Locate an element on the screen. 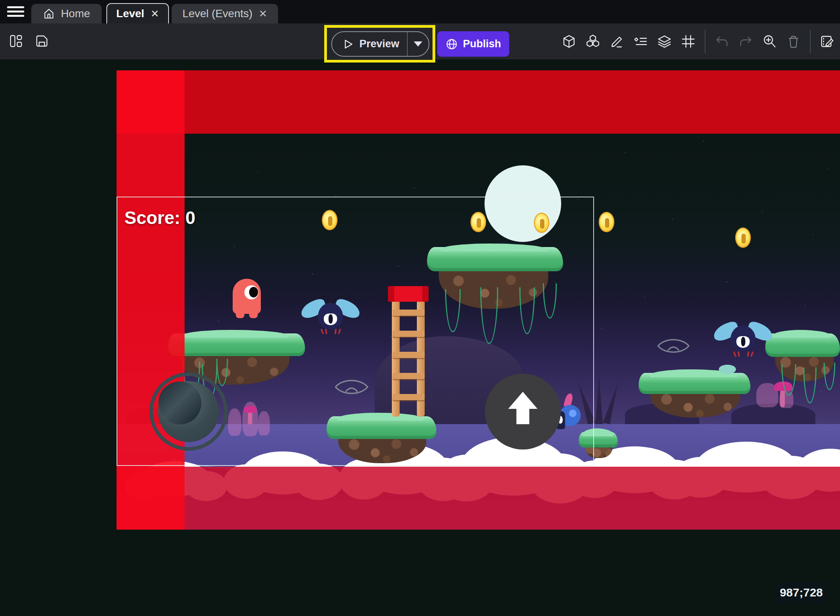 This screenshot has height=616, width=840. red-zone-bottom is located at coordinates (478, 498).